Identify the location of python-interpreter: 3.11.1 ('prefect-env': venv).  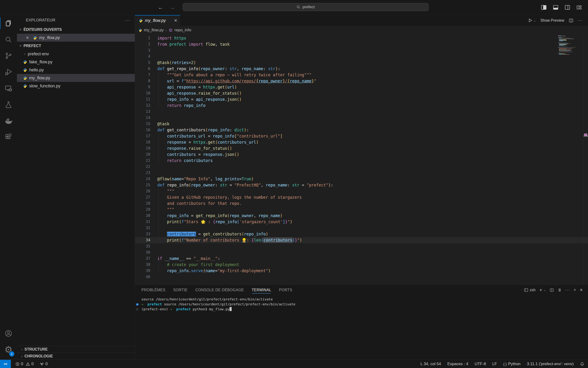
(550, 364).